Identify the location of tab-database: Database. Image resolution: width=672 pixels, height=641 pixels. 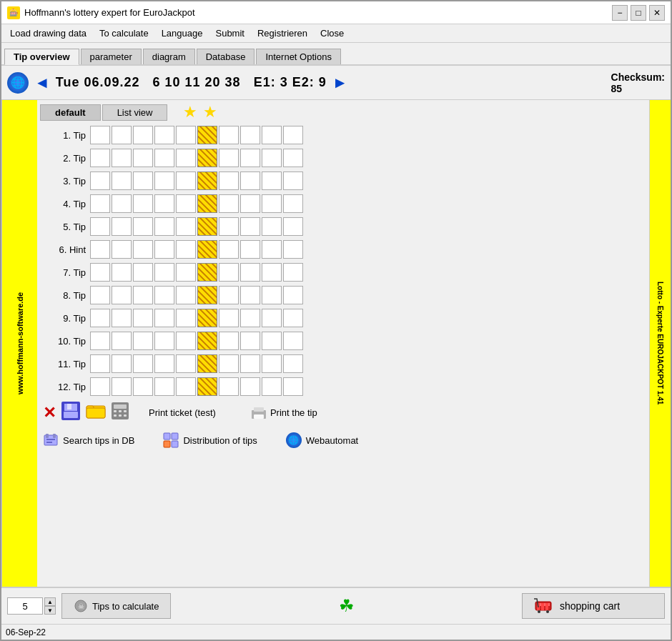
(226, 56).